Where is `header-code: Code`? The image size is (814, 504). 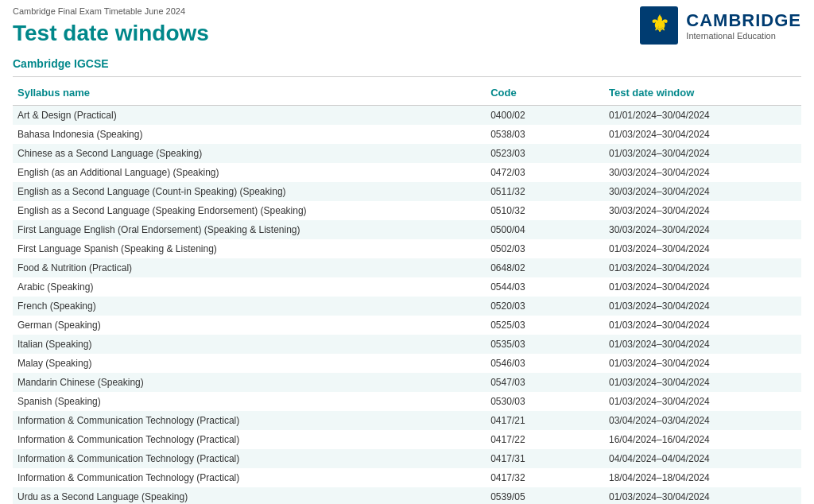
header-code: Code is located at coordinates (545, 93).